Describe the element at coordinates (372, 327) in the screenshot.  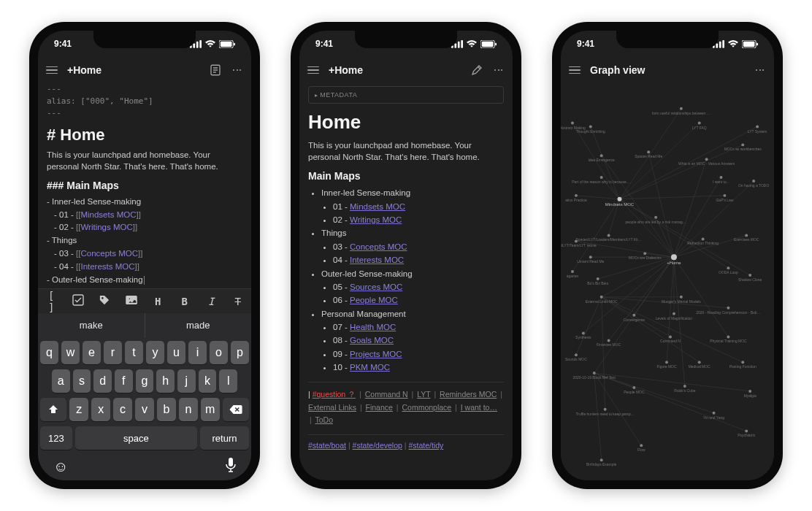
I see `wikilink: Health MOC` at that location.